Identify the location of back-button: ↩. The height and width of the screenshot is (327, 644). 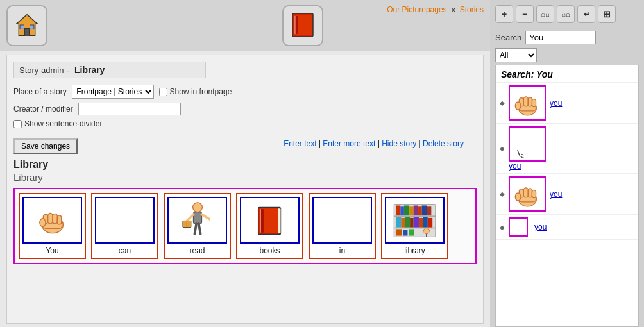
(586, 14).